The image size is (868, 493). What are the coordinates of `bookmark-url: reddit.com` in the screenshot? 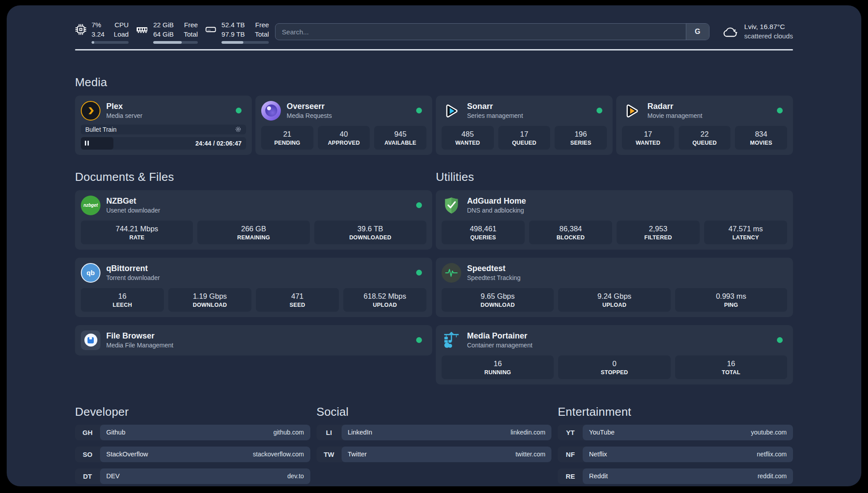 It's located at (772, 476).